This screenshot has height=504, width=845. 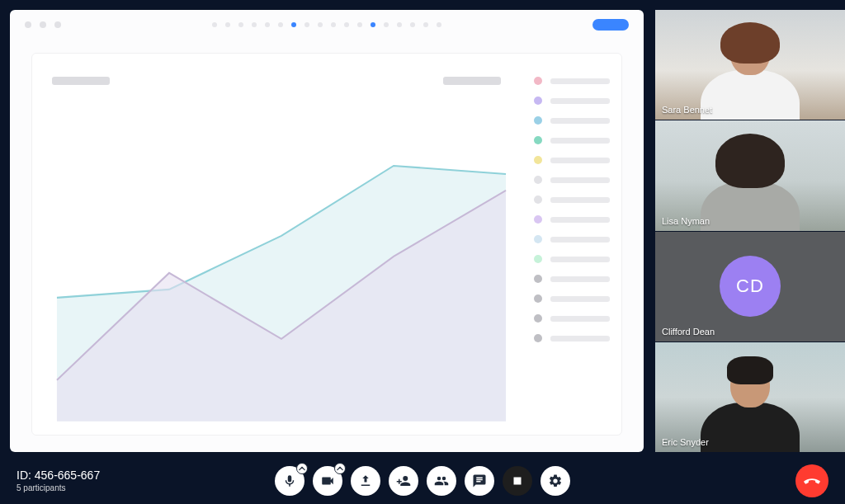 What do you see at coordinates (290, 481) in the screenshot?
I see `mic-button` at bounding box center [290, 481].